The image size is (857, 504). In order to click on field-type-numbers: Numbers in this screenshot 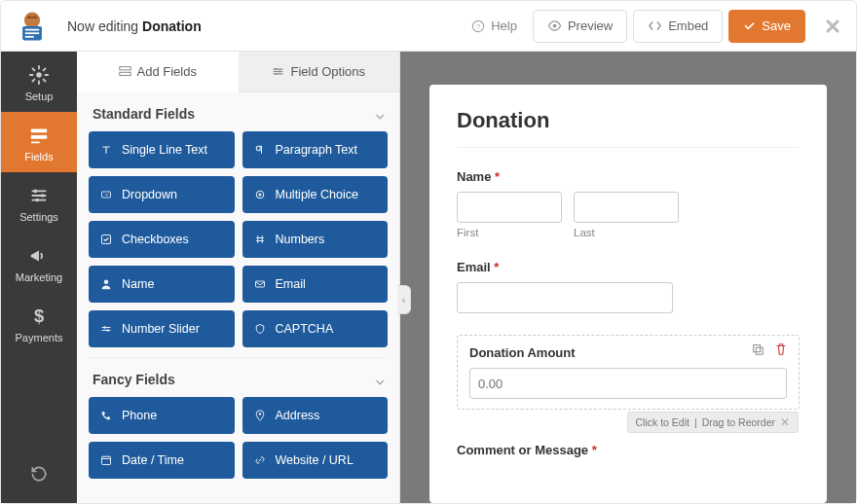, I will do `click(316, 239)`.